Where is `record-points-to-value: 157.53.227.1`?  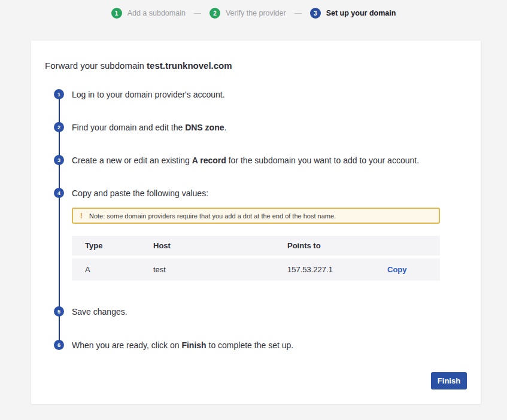 record-points-to-value: 157.53.227.1 is located at coordinates (338, 270).